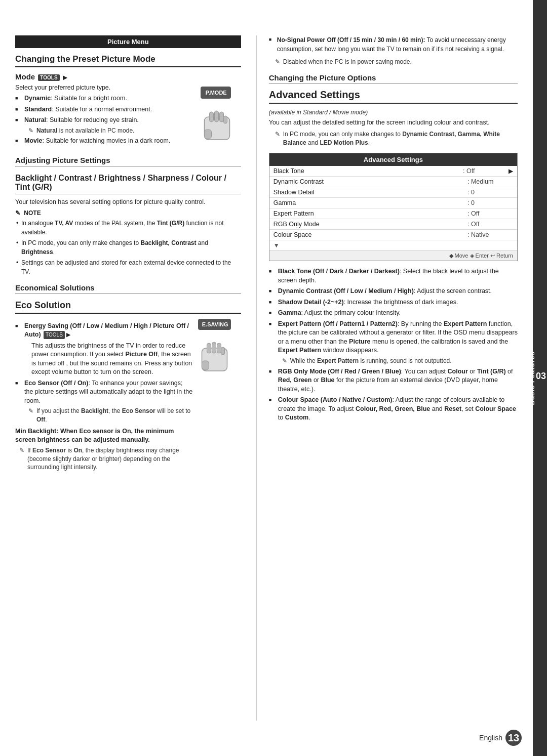  Describe the element at coordinates (511, 171) in the screenshot. I see `black-tone-arrow: ▶` at that location.